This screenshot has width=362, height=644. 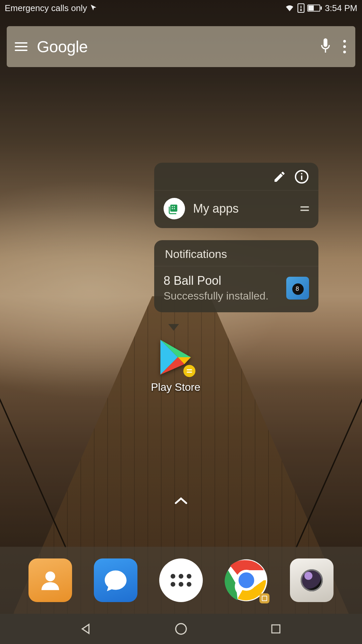 I want to click on notification-item: 8 Ball Pool Successfully installed., so click(x=236, y=289).